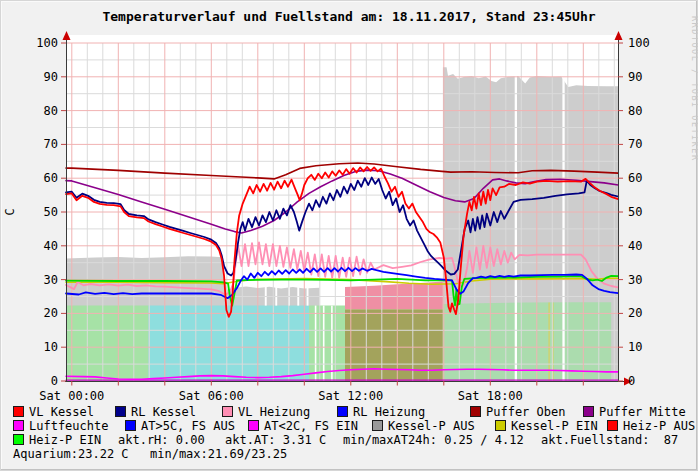 The height and width of the screenshot is (471, 698). Describe the element at coordinates (266, 412) in the screenshot. I see `legend-item-vl-heizung: VL Heizung` at that location.